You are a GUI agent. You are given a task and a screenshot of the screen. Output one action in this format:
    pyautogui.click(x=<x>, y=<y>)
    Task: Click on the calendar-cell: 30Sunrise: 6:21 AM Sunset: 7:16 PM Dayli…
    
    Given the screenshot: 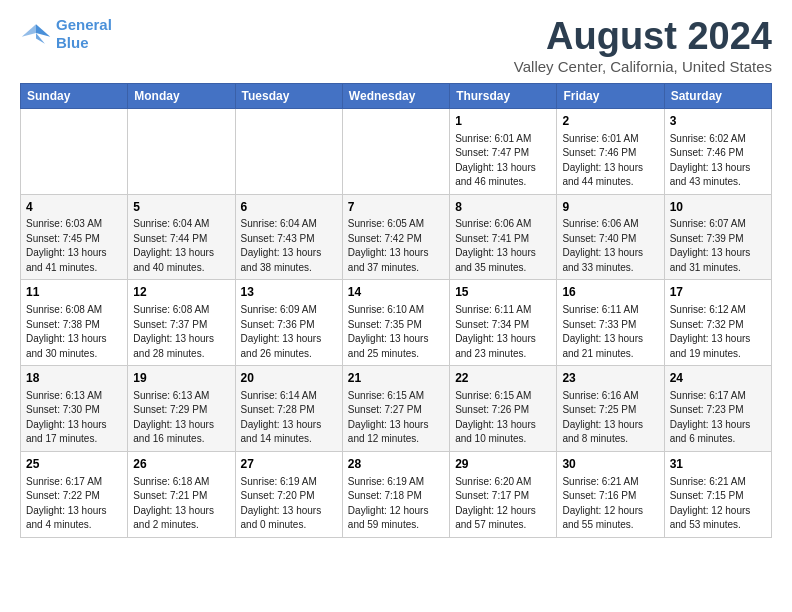 What is the action you would take?
    pyautogui.click(x=610, y=494)
    